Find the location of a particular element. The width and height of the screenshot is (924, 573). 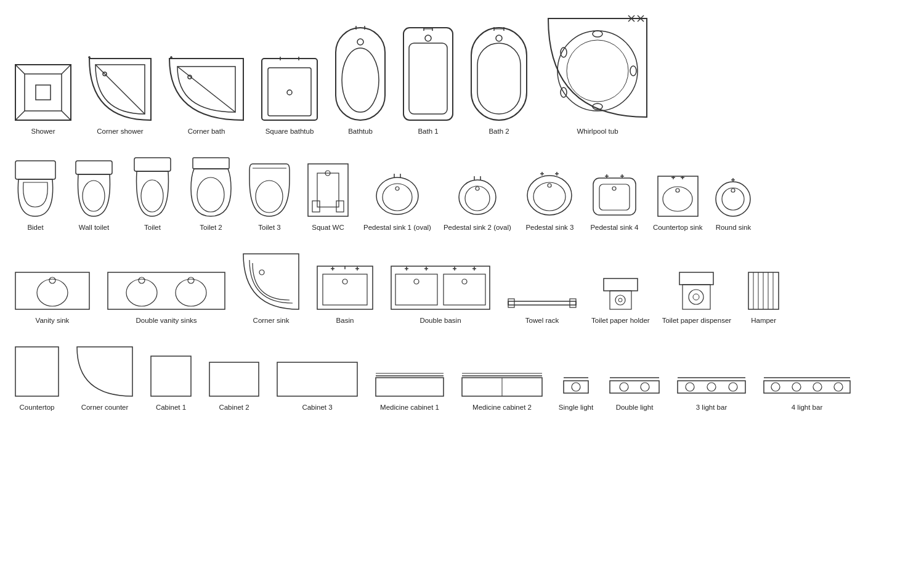

item-corner-bath: Corner bath is located at coordinates (206, 96).